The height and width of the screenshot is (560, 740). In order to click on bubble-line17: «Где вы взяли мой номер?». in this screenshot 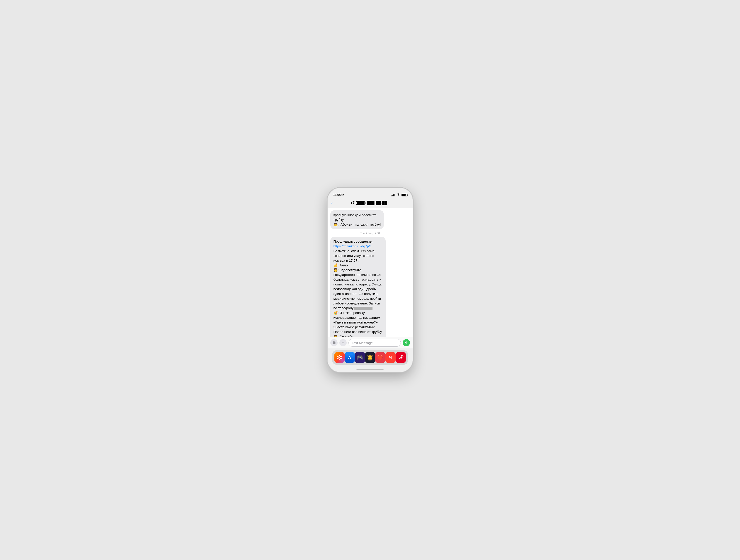, I will do `click(356, 322)`.